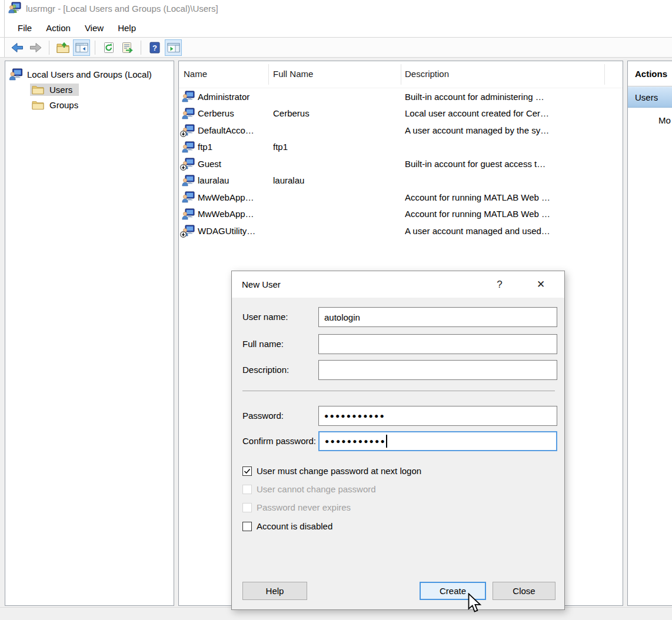 The width and height of the screenshot is (672, 620). Describe the element at coordinates (17, 48) in the screenshot. I see `back-icon` at that location.